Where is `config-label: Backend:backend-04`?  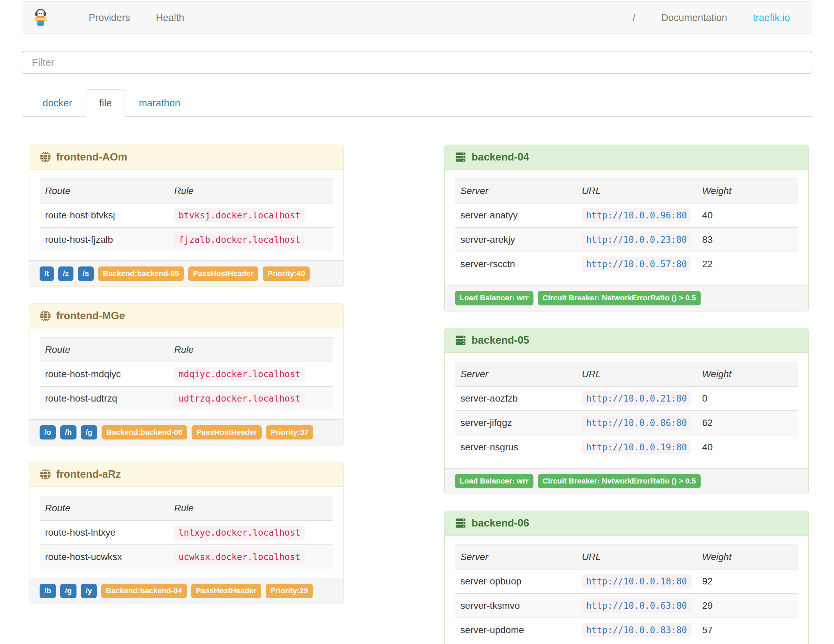
config-label: Backend:backend-04 is located at coordinates (144, 591).